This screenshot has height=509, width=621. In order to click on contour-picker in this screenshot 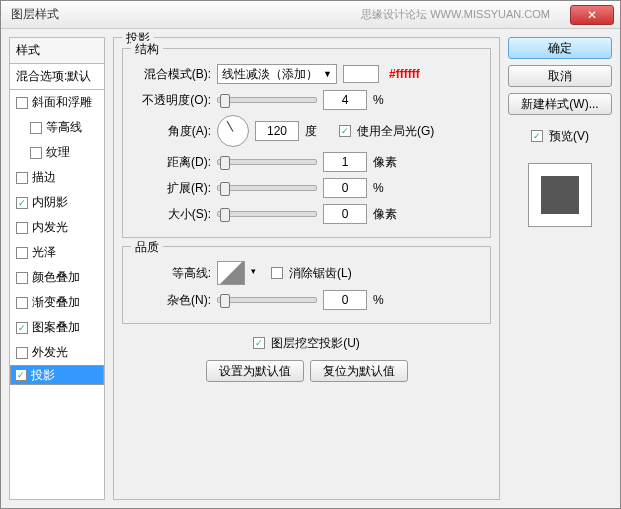, I will do `click(231, 273)`.